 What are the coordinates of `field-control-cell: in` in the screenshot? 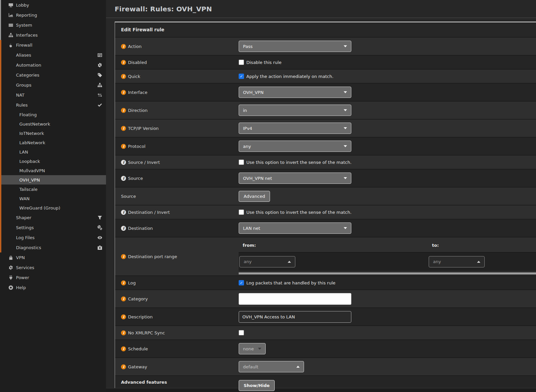 It's located at (387, 110).